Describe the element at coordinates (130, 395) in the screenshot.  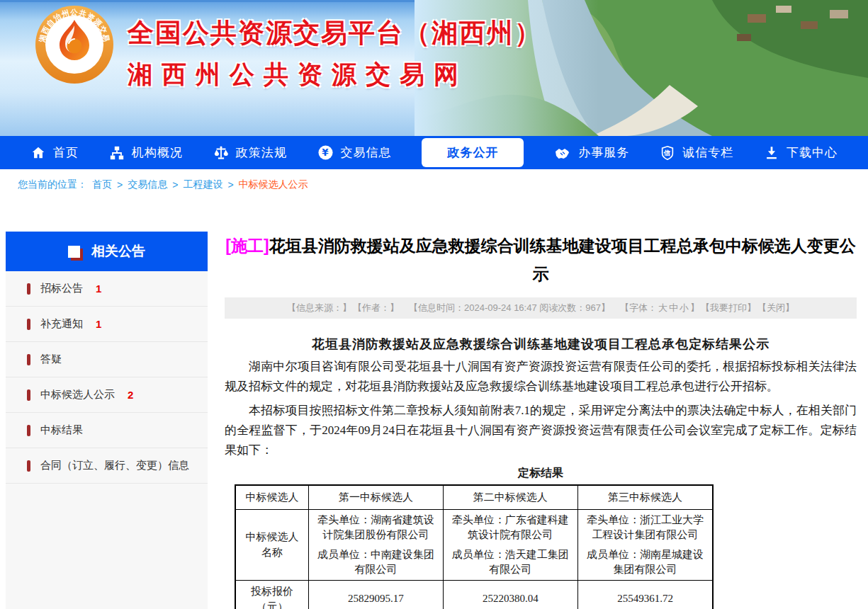
I see `item-count-badge: 2` at that location.